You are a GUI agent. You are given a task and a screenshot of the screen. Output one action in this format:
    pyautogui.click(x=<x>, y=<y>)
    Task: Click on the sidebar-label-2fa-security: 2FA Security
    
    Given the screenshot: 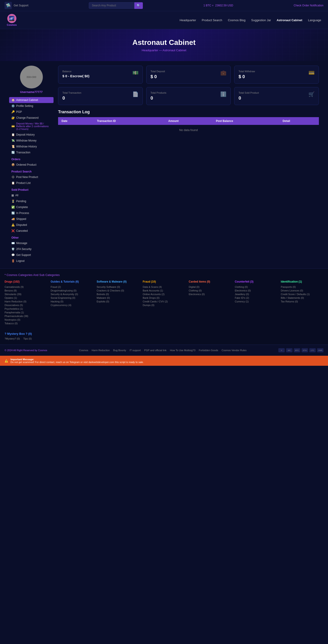 What is the action you would take?
    pyautogui.click(x=24, y=249)
    